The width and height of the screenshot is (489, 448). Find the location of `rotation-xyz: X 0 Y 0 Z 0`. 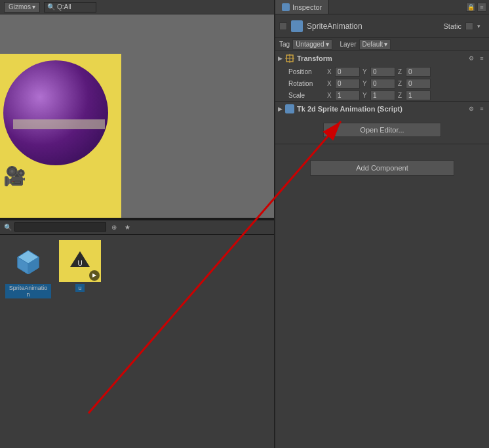

rotation-xyz: X 0 Y 0 Z 0 is located at coordinates (405, 84).